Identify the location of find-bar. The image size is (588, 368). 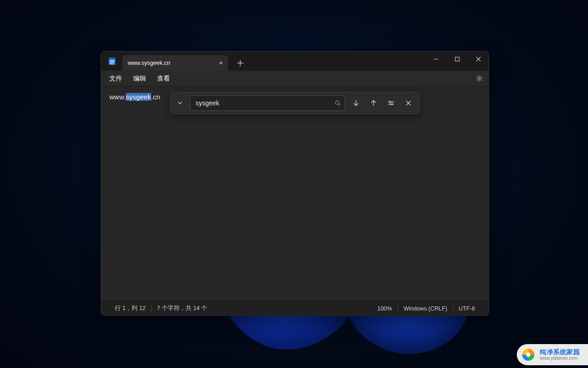
(295, 103).